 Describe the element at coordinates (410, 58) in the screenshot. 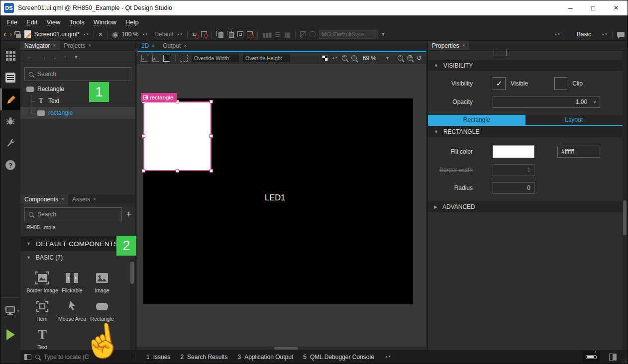

I see `zoom-fit-icon: ⊡` at that location.